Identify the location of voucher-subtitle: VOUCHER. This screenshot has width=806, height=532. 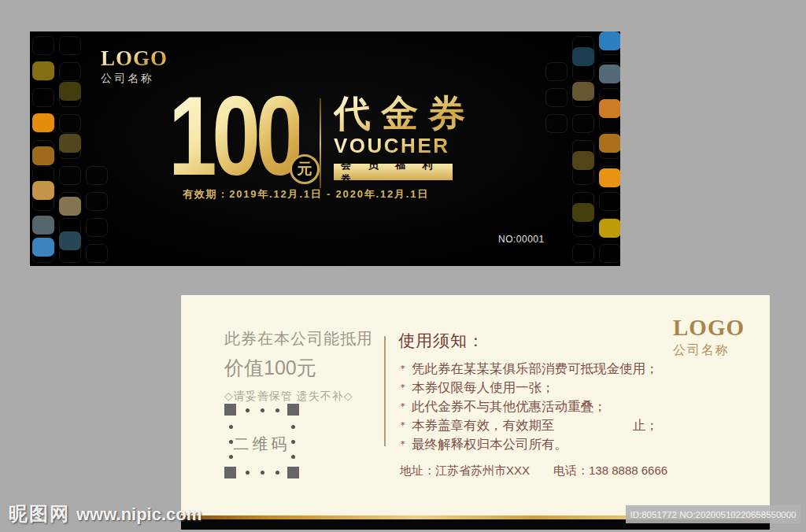
(405, 146).